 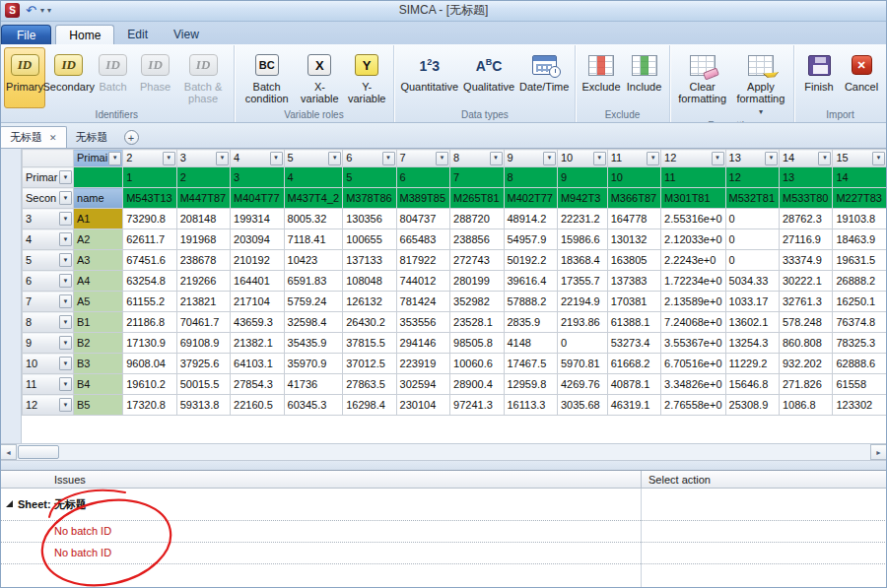 I want to click on grid-cell: 11229.2, so click(x=752, y=364).